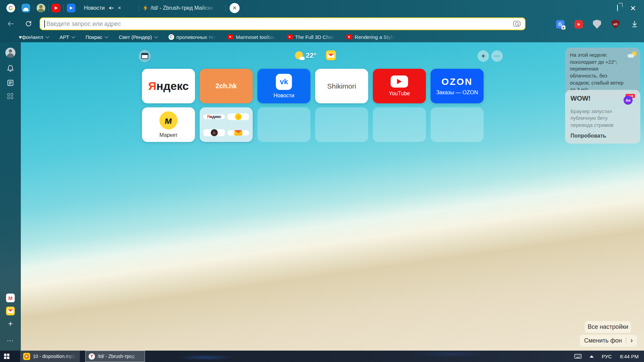 The height and width of the screenshot is (362, 644). Describe the element at coordinates (331, 55) in the screenshot. I see `mail-chip` at that location.